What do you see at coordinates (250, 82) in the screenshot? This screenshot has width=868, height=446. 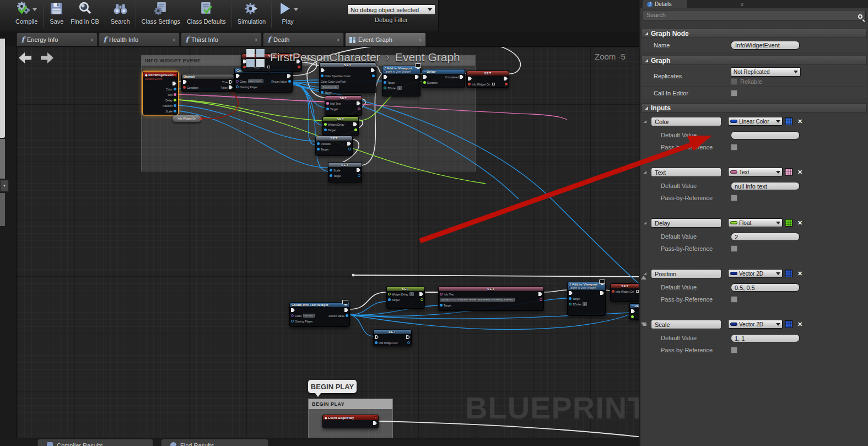 I see `node-pin: ClassINFO TEXT..` at bounding box center [250, 82].